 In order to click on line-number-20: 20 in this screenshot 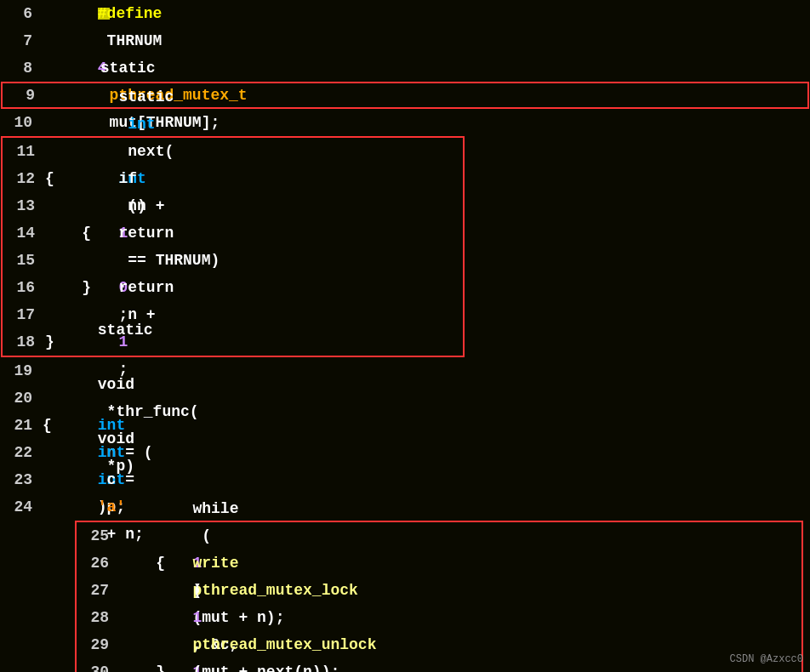, I will do `click(20, 398)`.